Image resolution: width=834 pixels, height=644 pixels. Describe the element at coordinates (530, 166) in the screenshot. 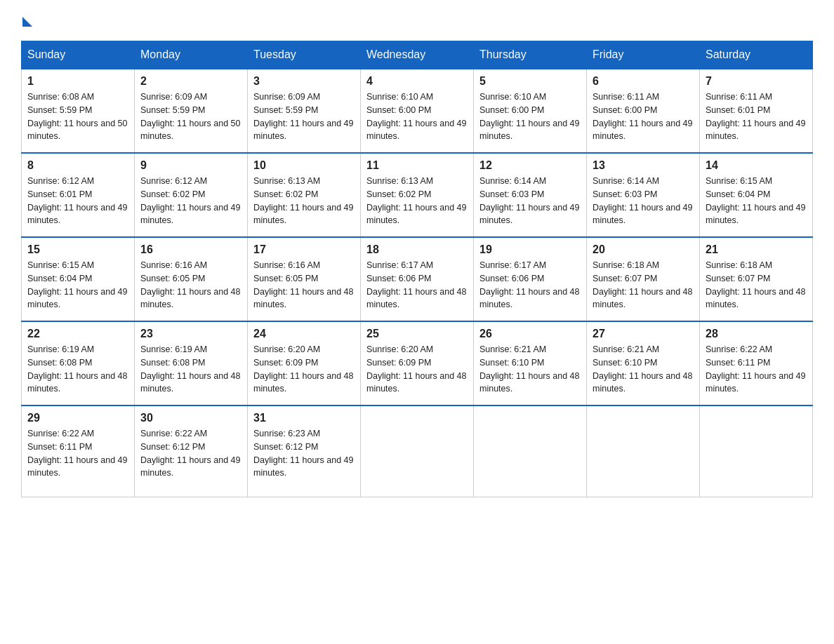

I see `day-number: 12` at that location.